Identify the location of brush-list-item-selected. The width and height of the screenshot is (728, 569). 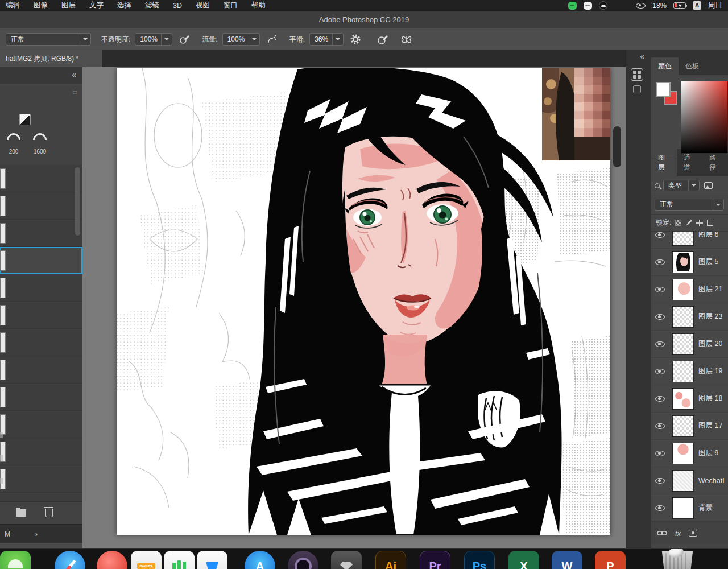
(41, 261).